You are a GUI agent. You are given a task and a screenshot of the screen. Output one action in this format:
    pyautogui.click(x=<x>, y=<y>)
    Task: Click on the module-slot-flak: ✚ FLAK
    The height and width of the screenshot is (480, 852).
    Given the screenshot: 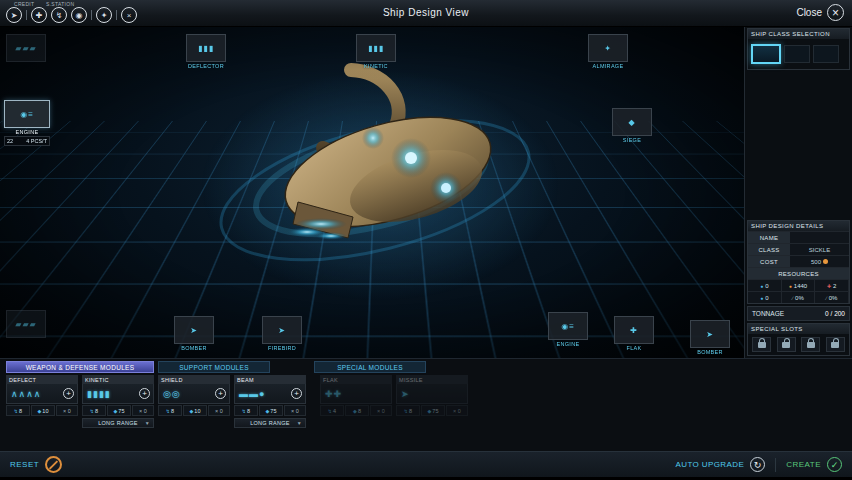 What is the action you would take?
    pyautogui.click(x=634, y=334)
    